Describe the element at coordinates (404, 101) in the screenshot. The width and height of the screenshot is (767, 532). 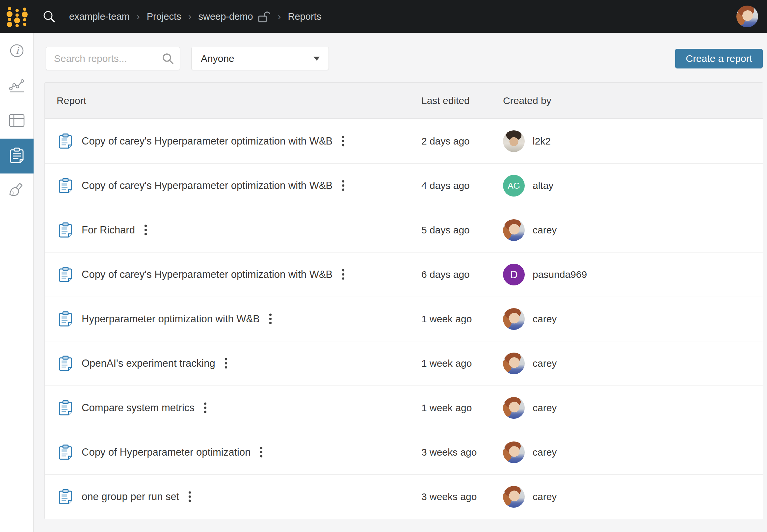
I see `table-header-row: Report Last edited Created by` at that location.